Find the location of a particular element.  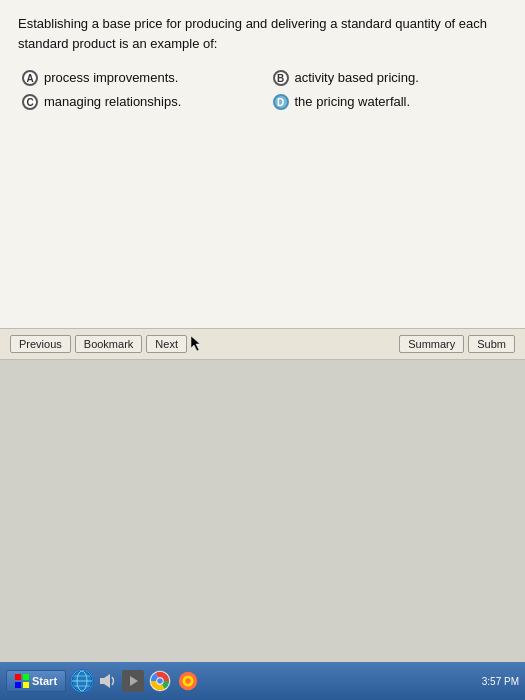

answer-b: B activity based pricing. is located at coordinates (388, 78).